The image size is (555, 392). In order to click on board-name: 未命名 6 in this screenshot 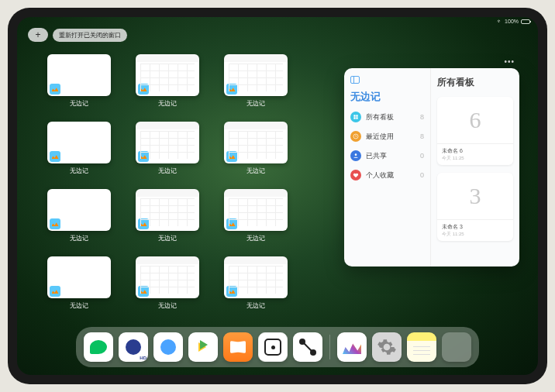, I will do `click(475, 151)`.